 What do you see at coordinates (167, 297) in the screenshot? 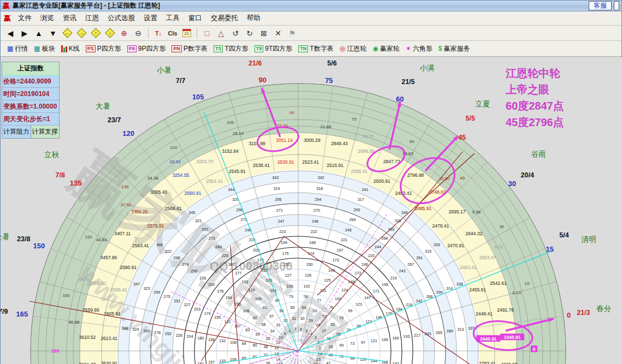
I see `spiral-number: 275` at bounding box center [167, 297].